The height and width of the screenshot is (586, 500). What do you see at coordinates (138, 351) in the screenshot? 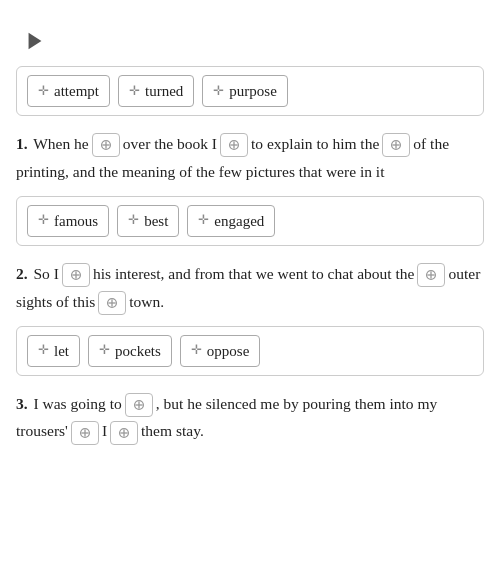
I see `word-label: pockets` at bounding box center [138, 351].